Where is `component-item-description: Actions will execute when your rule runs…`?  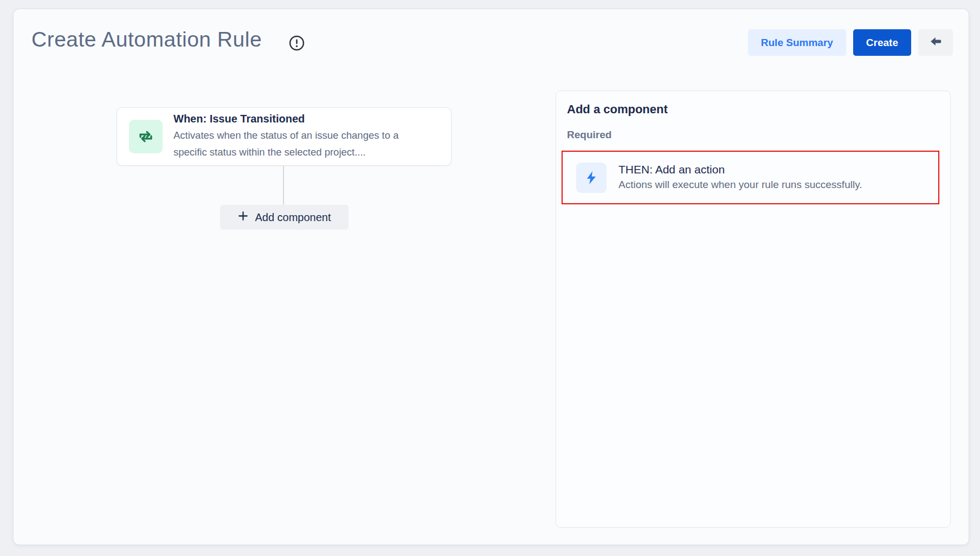 component-item-description: Actions will execute when your rule runs… is located at coordinates (740, 185).